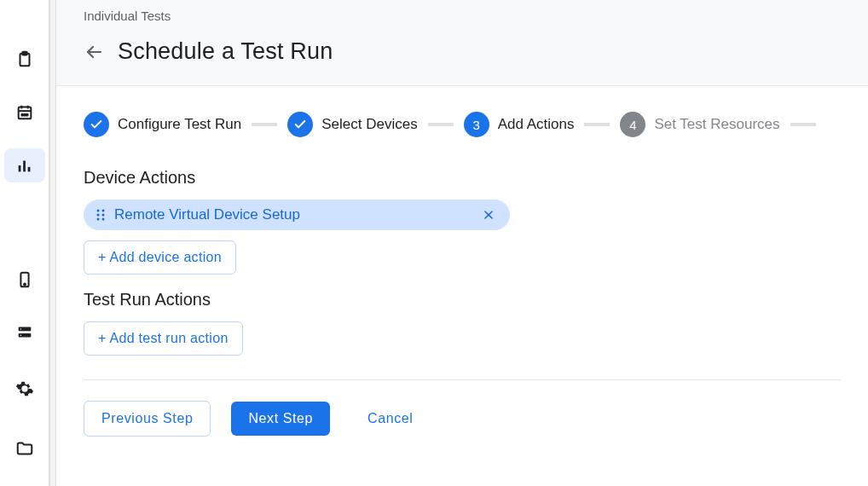  Describe the element at coordinates (25, 333) in the screenshot. I see `server-icon` at that location.